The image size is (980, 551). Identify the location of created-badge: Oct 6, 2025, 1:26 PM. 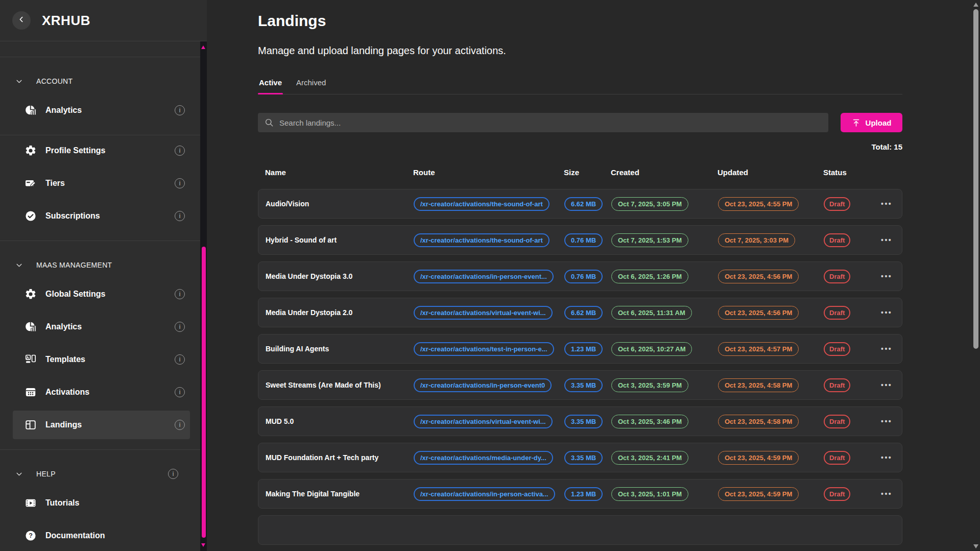
(650, 277).